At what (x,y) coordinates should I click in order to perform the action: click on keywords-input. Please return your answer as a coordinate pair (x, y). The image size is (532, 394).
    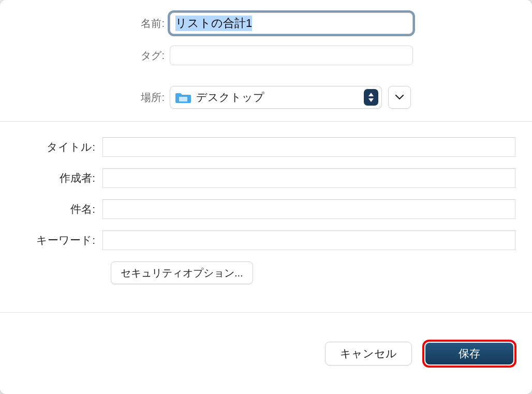
    Looking at the image, I should click on (309, 240).